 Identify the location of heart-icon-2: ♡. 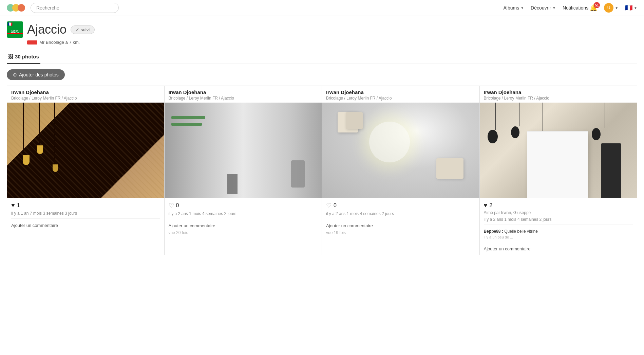
(171, 206).